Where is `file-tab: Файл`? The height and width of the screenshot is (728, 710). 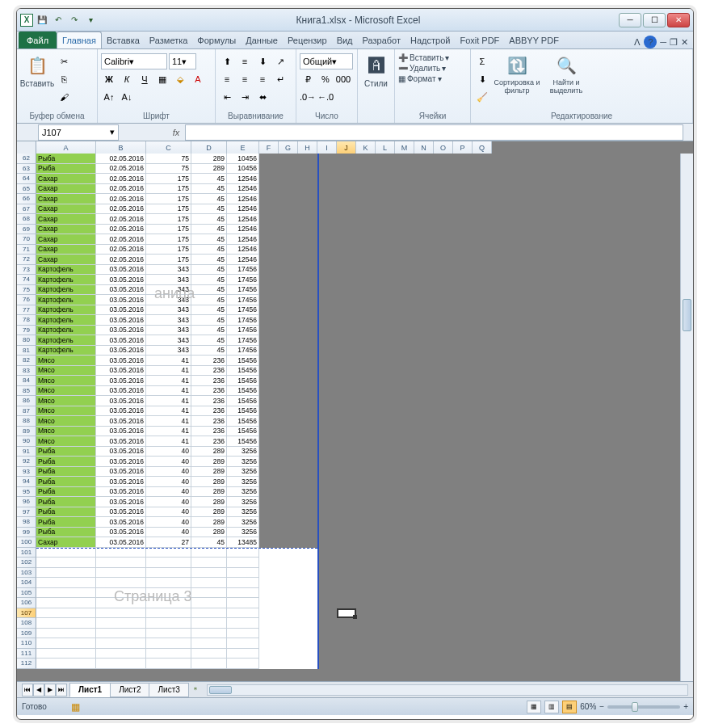 file-tab: Файл is located at coordinates (37, 40).